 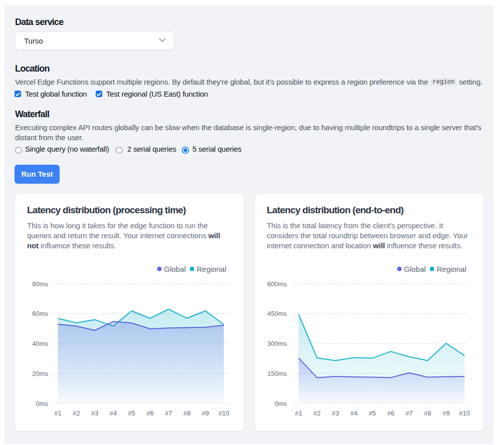 I want to click on svg-text: 80ms, so click(x=40, y=284).